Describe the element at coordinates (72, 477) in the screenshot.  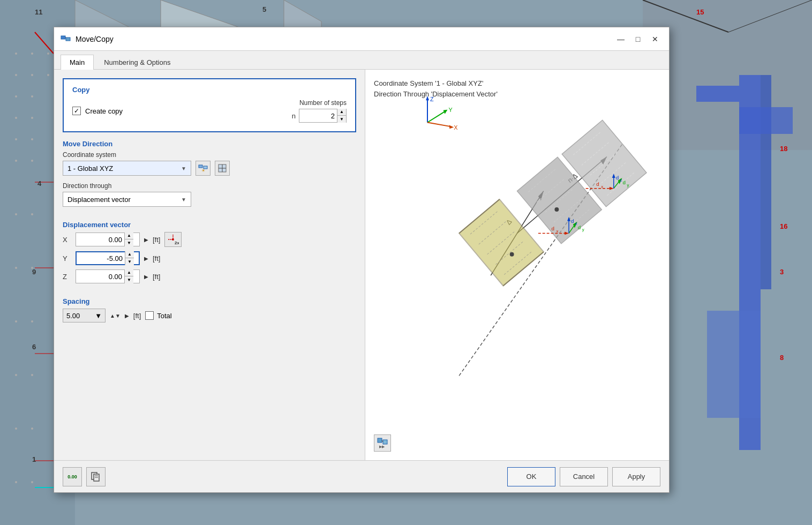
I see `results-icon: 0.00` at that location.